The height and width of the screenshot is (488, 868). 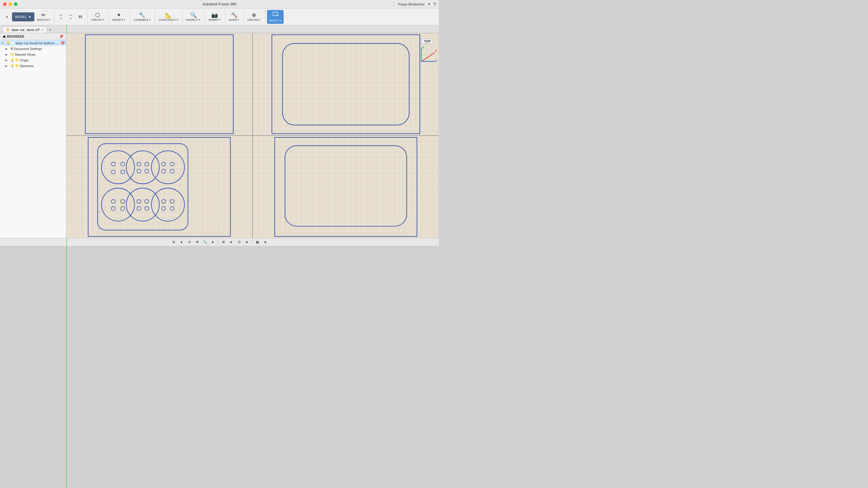 What do you see at coordinates (142, 20) in the screenshot?
I see `assemble-label: ASSEMBLE ▼` at bounding box center [142, 20].